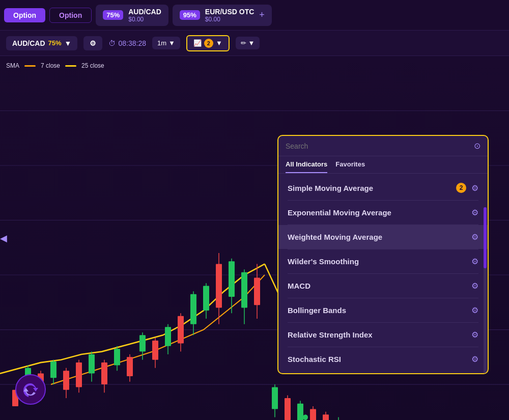 The width and height of the screenshot is (509, 420). I want to click on add-asset-button: +, so click(262, 15).